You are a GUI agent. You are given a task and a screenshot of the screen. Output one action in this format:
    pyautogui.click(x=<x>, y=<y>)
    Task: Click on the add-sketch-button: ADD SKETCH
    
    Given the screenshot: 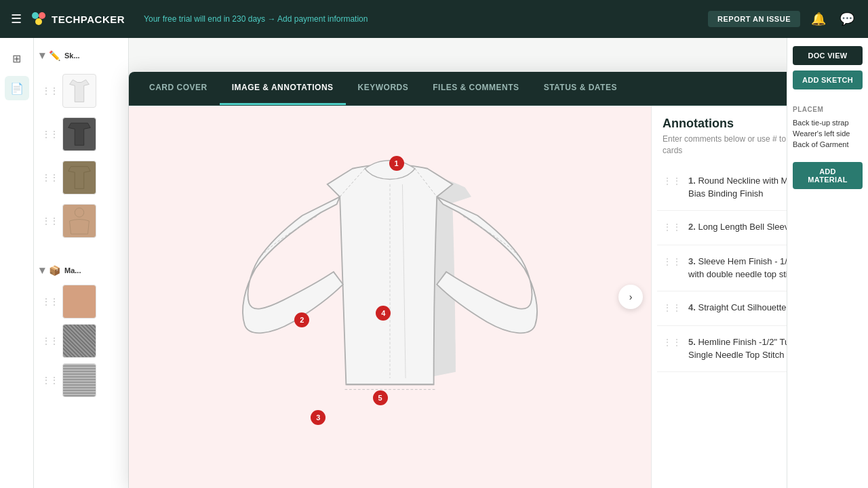 What is the action you would take?
    pyautogui.click(x=827, y=80)
    